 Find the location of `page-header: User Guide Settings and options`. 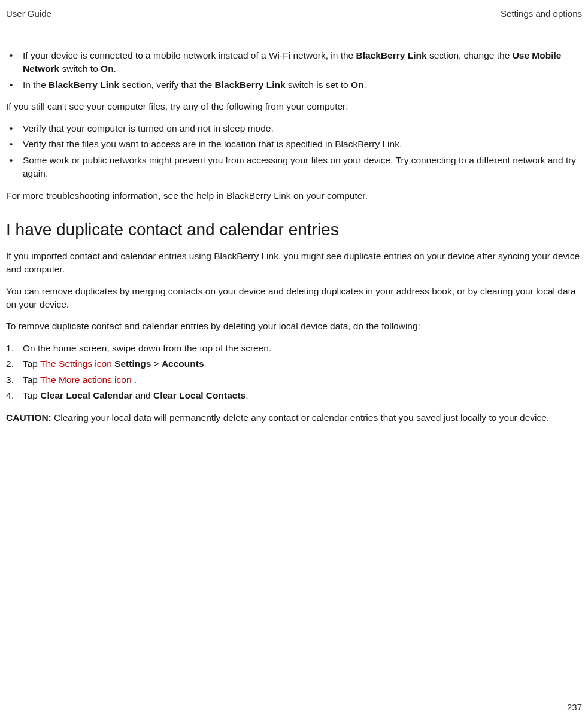

page-header: User Guide Settings and options is located at coordinates (294, 14).